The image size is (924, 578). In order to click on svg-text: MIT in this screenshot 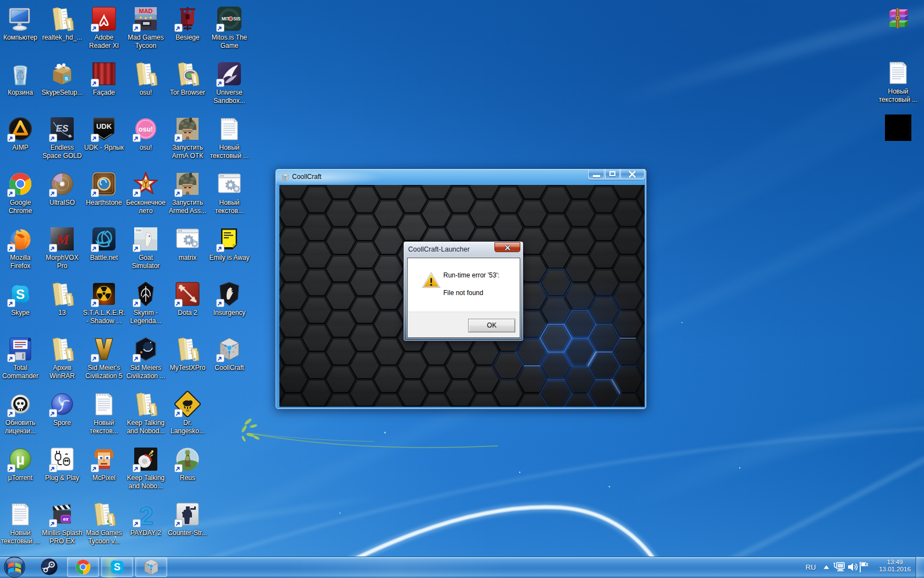, I will do `click(226, 19)`.